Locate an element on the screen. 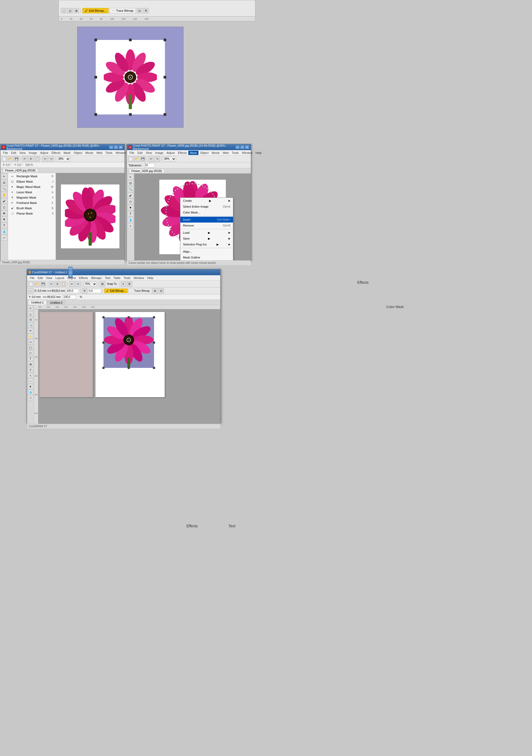 The image size is (532, 756). cut-icon: ✂ is located at coordinates (25, 159).